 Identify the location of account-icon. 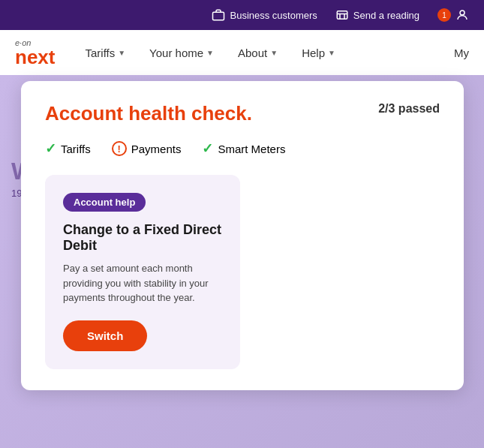
(462, 15).